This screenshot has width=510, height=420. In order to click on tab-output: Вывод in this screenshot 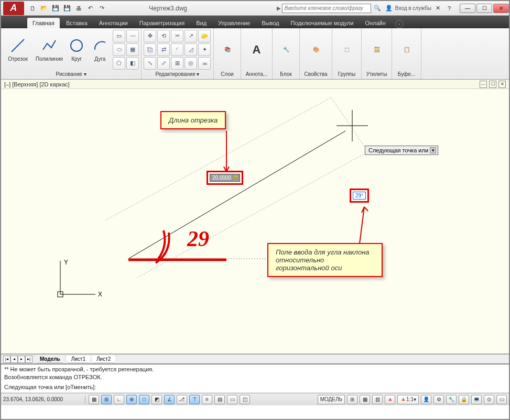, I will do `click(270, 23)`.